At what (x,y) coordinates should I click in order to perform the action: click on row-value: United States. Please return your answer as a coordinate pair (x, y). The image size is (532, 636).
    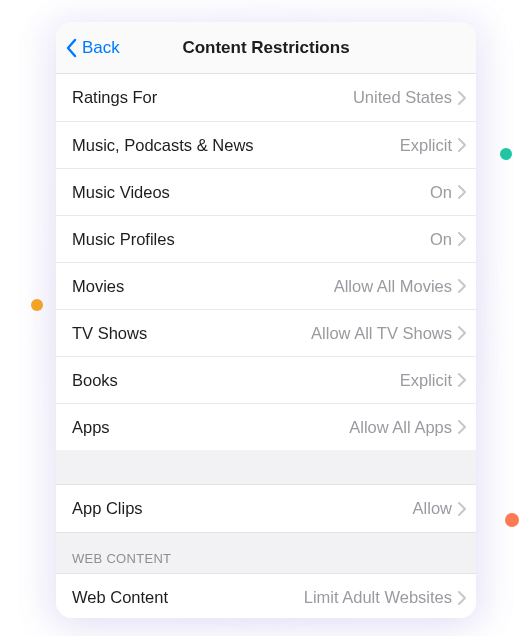
    Looking at the image, I should click on (304, 98).